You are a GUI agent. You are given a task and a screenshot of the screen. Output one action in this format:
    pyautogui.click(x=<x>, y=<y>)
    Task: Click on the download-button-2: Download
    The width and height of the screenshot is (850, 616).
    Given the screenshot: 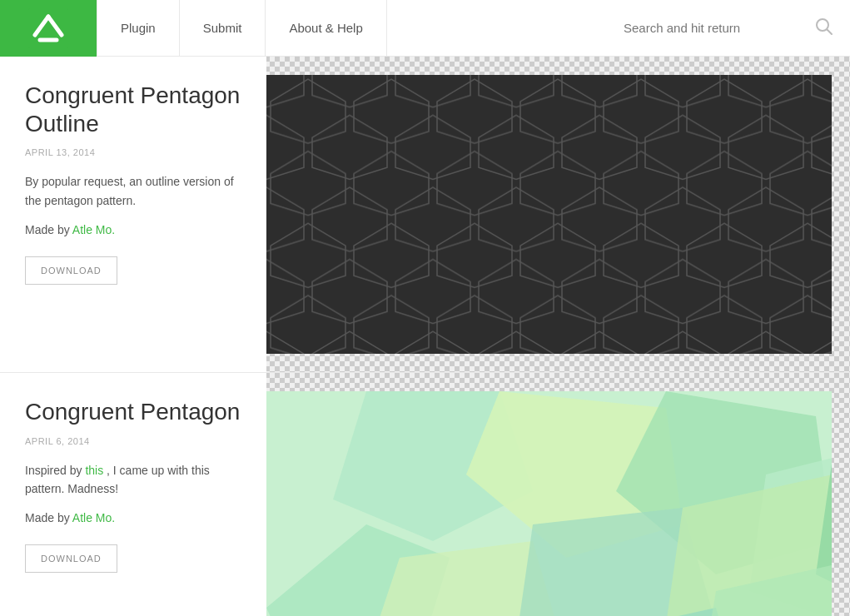 What is the action you would take?
    pyautogui.click(x=72, y=559)
    